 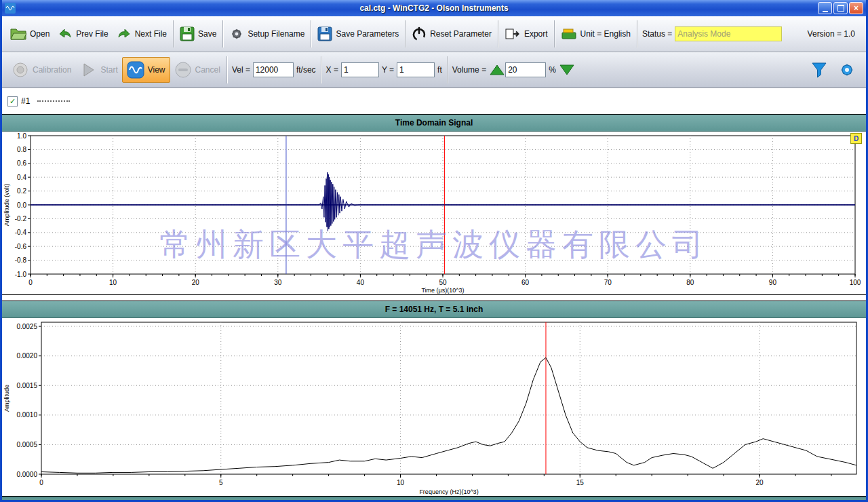 I want to click on frequency-header: F = 14051 Hz, T = 5.1 inch, so click(x=434, y=309).